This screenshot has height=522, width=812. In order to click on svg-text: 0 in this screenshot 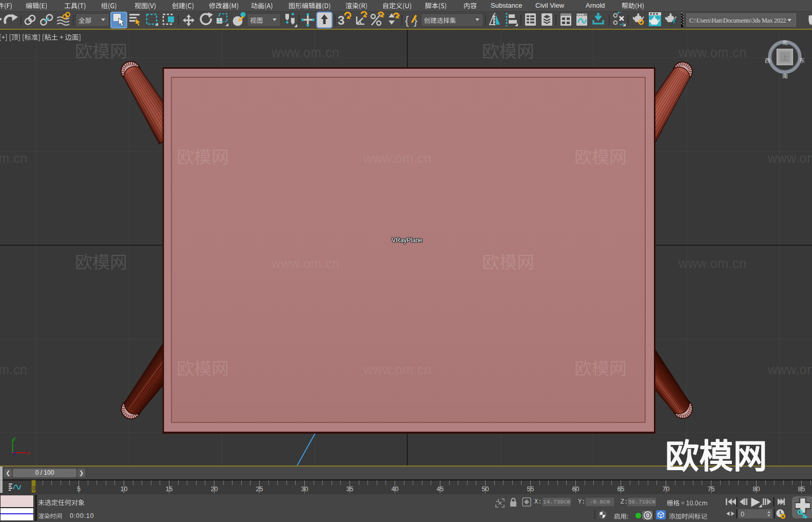, I will do `click(742, 514)`.